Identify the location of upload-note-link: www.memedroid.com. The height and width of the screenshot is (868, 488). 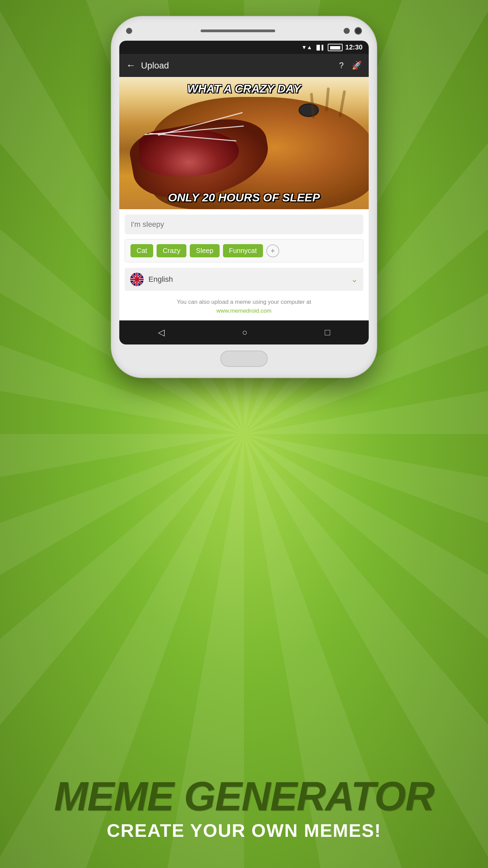
(244, 311).